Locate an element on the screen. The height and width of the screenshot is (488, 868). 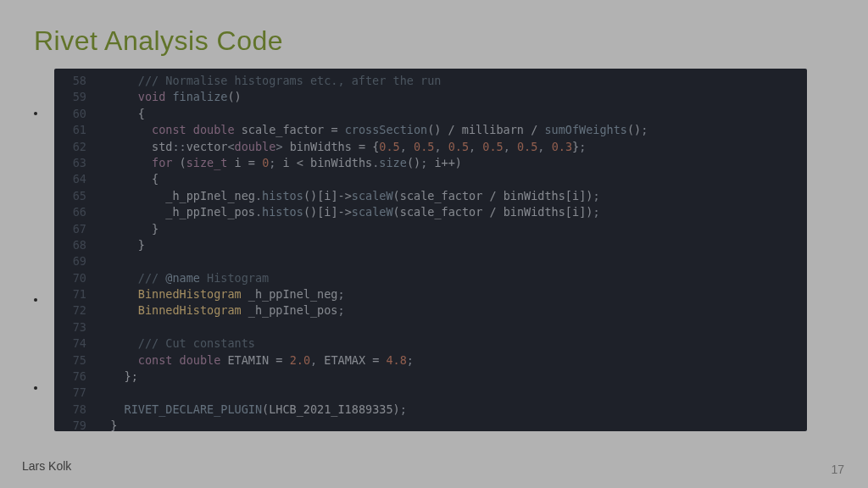
code-line: _h_ppInel_pos.histos()[i]->scaleW(scale_… is located at coordinates (372, 212).